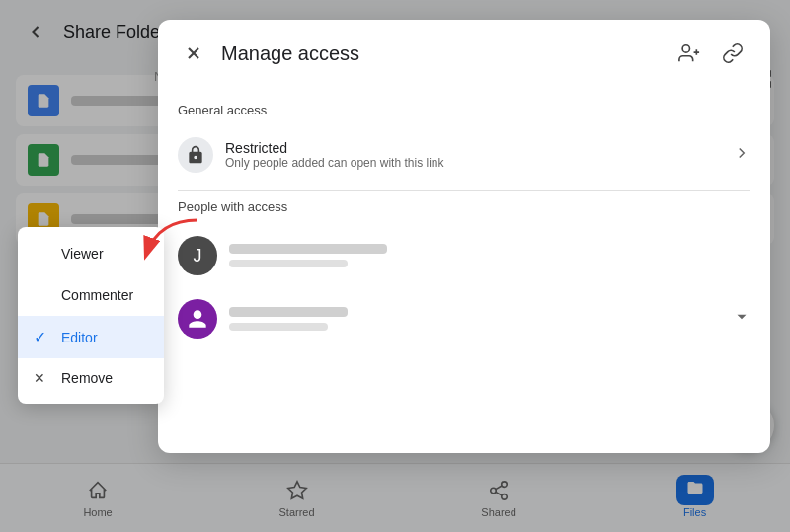 The width and height of the screenshot is (790, 532). What do you see at coordinates (87, 378) in the screenshot?
I see `remove-label: Remove` at bounding box center [87, 378].